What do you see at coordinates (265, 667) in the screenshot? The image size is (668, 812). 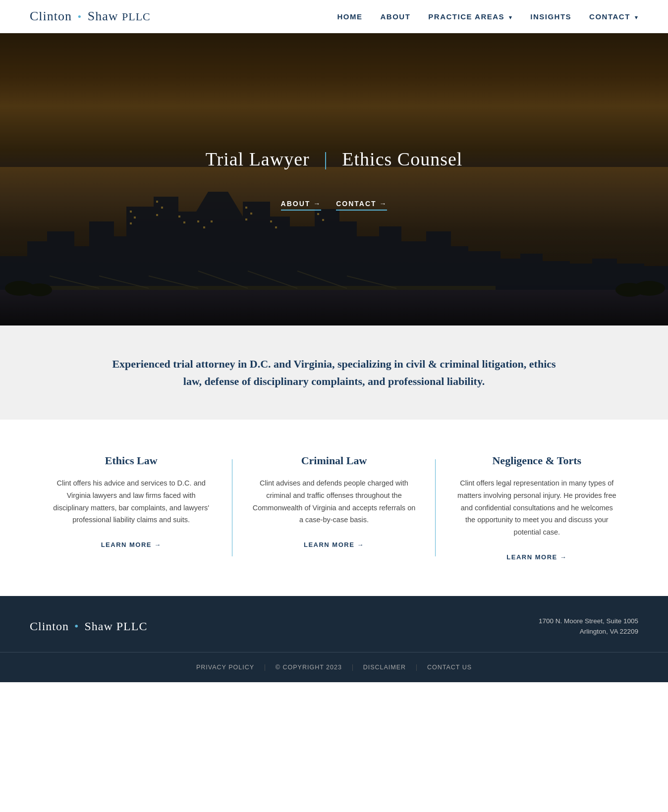 I see `footer-sep-1: |` at bounding box center [265, 667].